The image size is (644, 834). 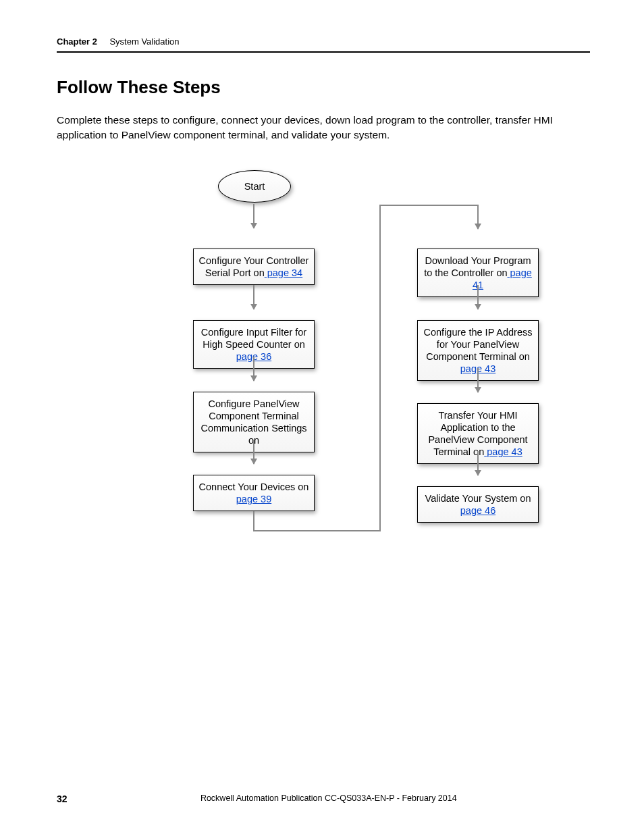 What do you see at coordinates (144, 42) in the screenshot?
I see `chapter-title: System Validation` at bounding box center [144, 42].